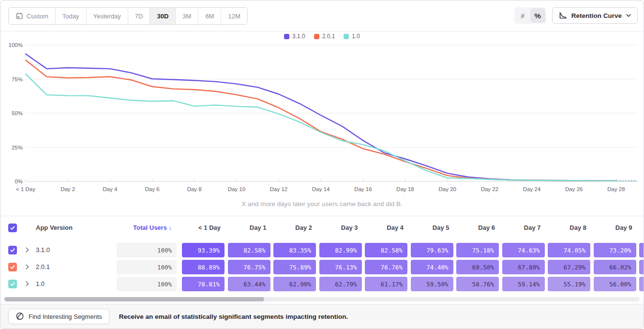 This screenshot has width=644, height=329. What do you see at coordinates (249, 284) in the screenshot?
I see `retention-cell: 63.44%` at bounding box center [249, 284].